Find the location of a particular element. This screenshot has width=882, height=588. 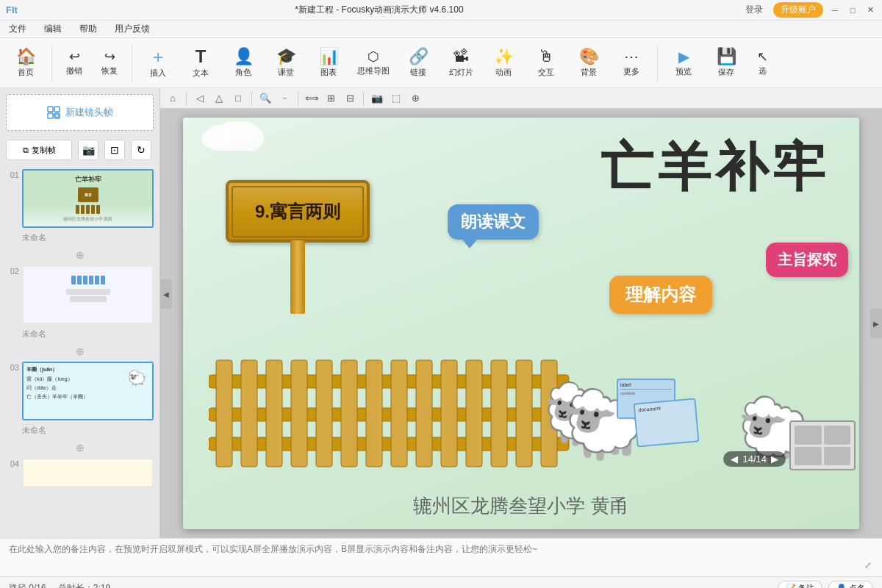

collapse-right-icon: ▶ is located at coordinates (876, 323).